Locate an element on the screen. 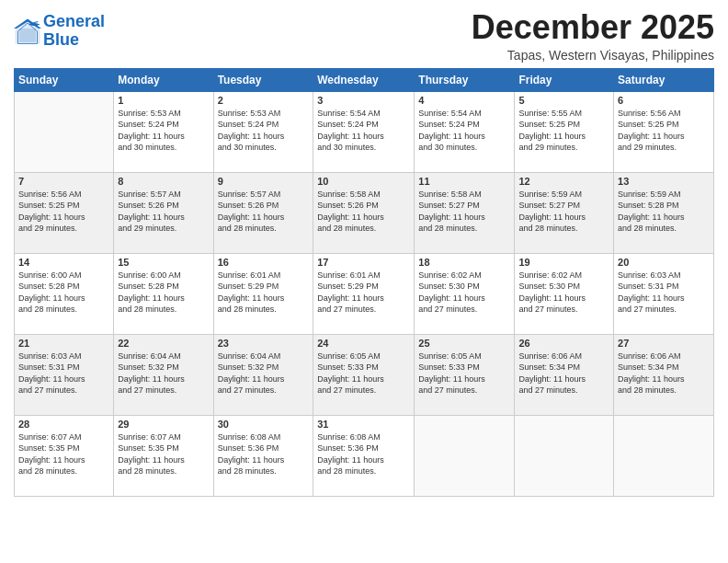 The image size is (728, 563). day-number: 25 is located at coordinates (464, 343).